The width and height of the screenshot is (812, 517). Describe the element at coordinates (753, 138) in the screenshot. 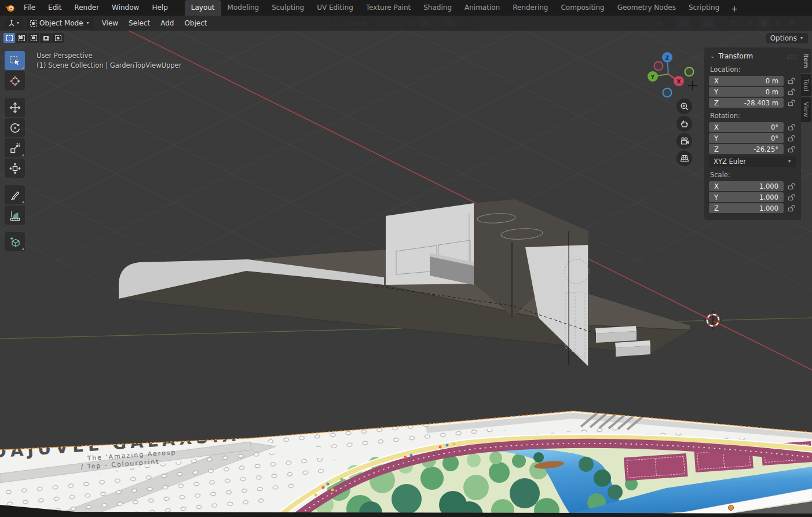

I see `rotation-y-row: Y0°` at that location.